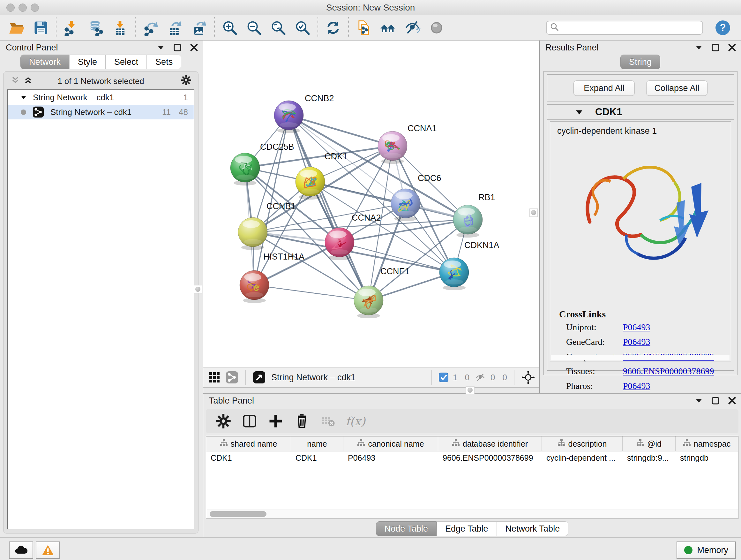 This screenshot has width=741, height=560. I want to click on import-table-icon, so click(120, 28).